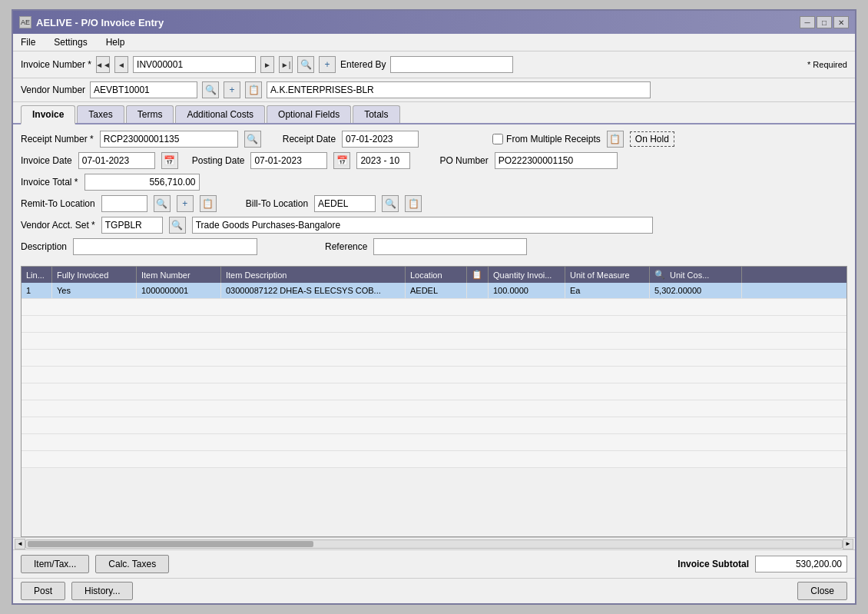 This screenshot has height=614, width=868. Describe the element at coordinates (696, 290) in the screenshot. I see `cell-unit-cost: 5,302.00000` at that location.